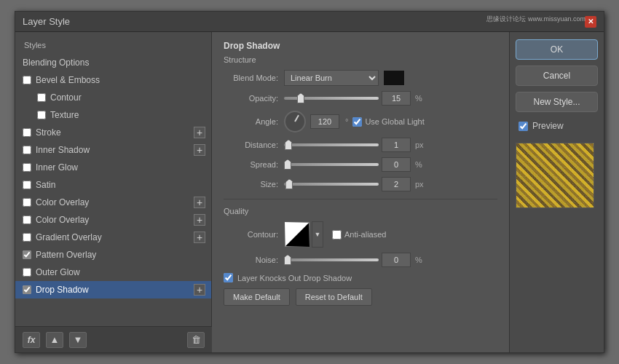  What do you see at coordinates (114, 98) in the screenshot?
I see `sidebar-item-contour: Contour` at bounding box center [114, 98].